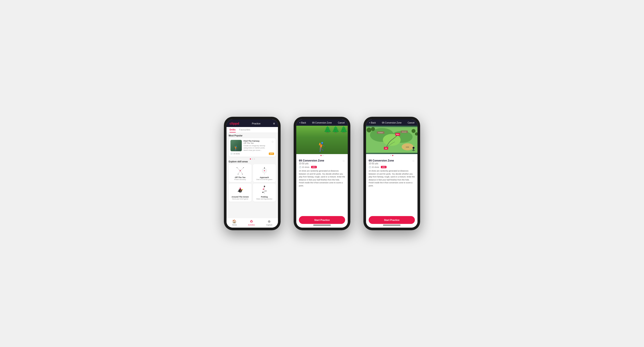 The height and width of the screenshot is (347, 644). Describe the element at coordinates (312, 164) in the screenshot. I see `drill-yardage: 10-50 yds` at that location.